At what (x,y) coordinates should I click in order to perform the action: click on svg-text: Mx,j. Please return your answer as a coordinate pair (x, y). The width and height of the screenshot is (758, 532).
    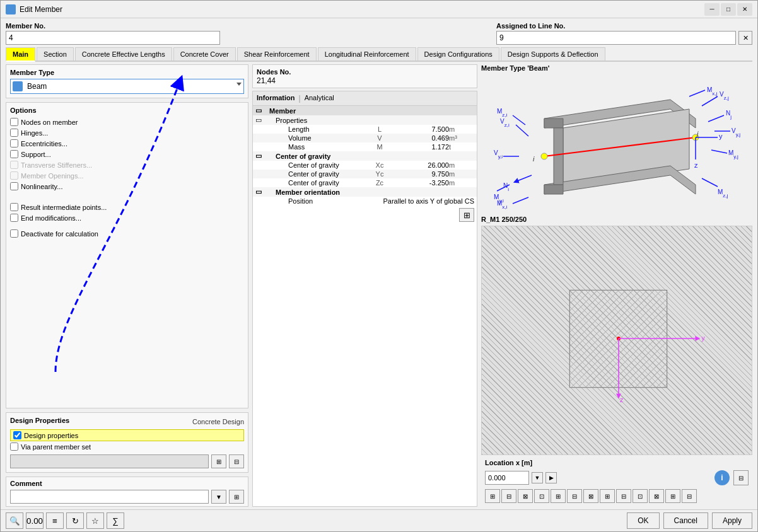
    Looking at the image, I should click on (713, 91).